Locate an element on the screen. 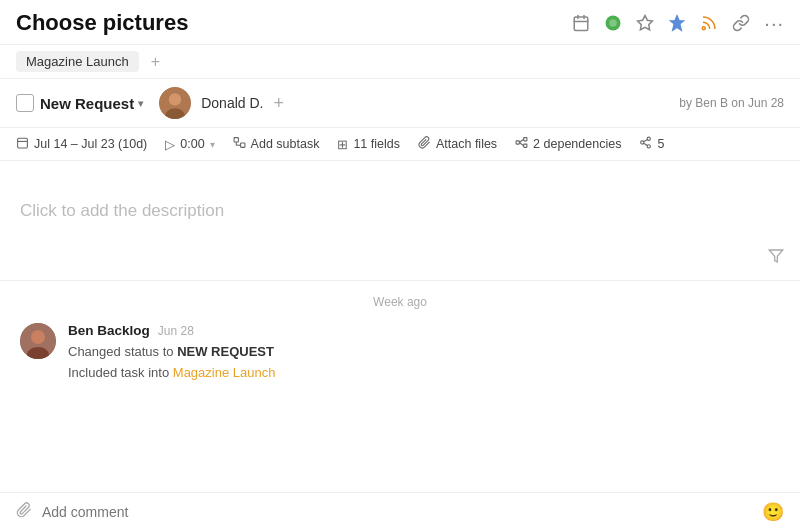  add-subtask-button: Add subtask is located at coordinates (276, 144).